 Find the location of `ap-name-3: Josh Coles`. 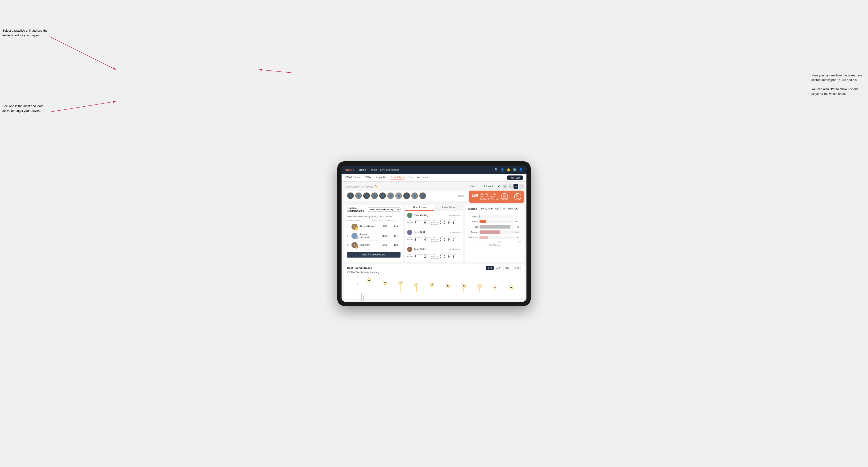

ap-name-3: Josh Coles is located at coordinates (420, 249).